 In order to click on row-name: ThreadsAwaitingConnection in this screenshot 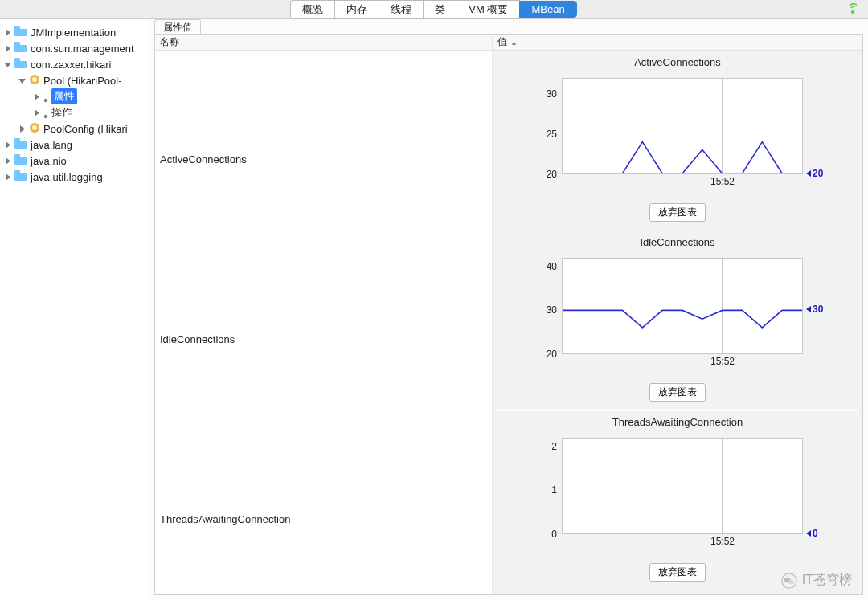, I will do `click(225, 519)`.